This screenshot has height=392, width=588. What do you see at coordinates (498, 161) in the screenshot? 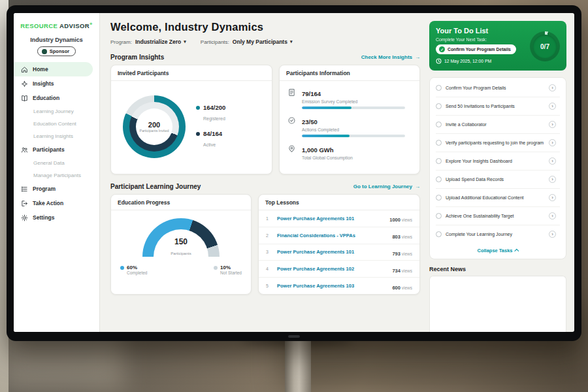
I see `task-item: Explore Your Insights Dashboard ›` at bounding box center [498, 161].